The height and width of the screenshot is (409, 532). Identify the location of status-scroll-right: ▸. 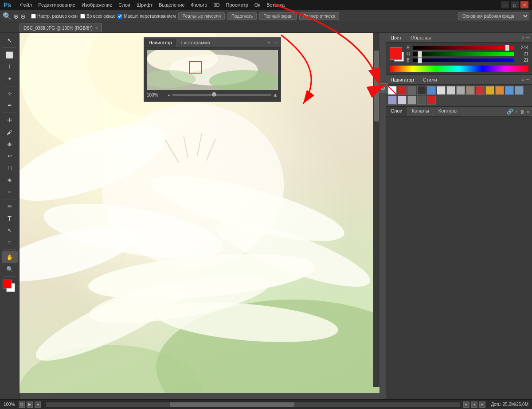
(466, 405).